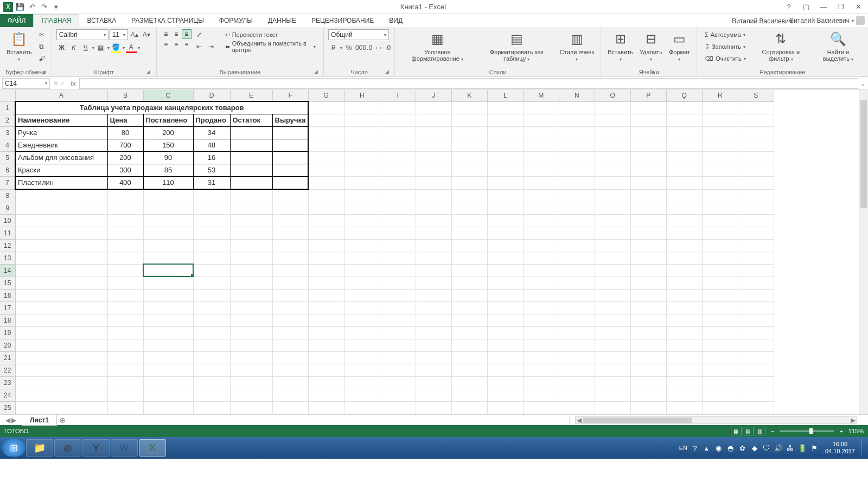 This screenshot has height=488, width=868. I want to click on autosum-button: ΣАвтосумма▾, so click(725, 35).